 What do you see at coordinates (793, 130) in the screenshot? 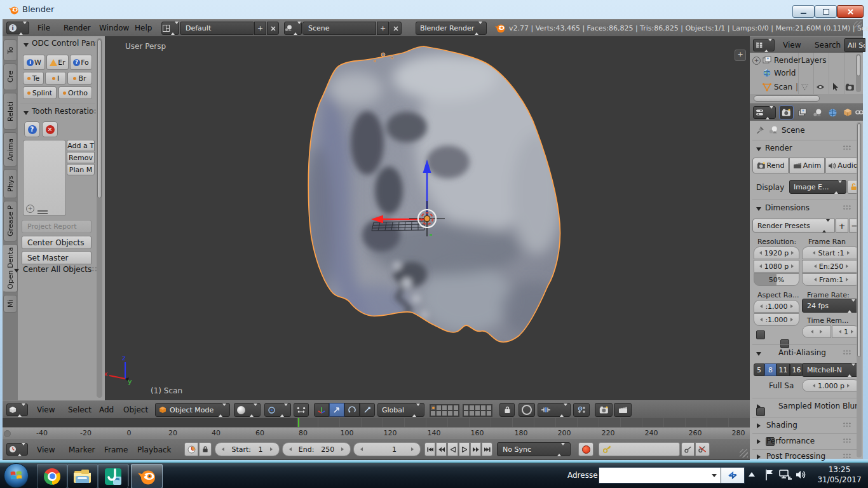
I see `breadcrumb: Scene` at bounding box center [793, 130].